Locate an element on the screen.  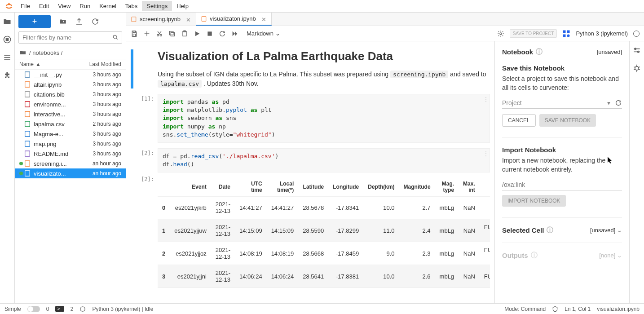
col-modified-header: Last Modified is located at coordinates (99, 64).